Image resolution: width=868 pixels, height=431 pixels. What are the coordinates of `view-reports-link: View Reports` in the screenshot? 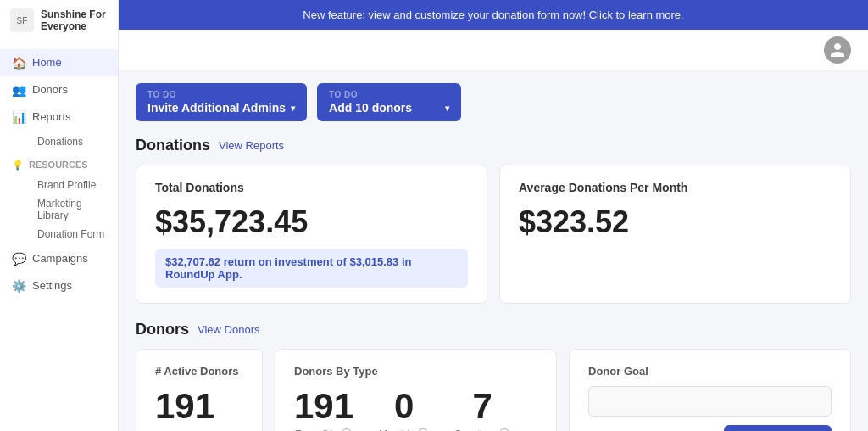 It's located at (251, 146).